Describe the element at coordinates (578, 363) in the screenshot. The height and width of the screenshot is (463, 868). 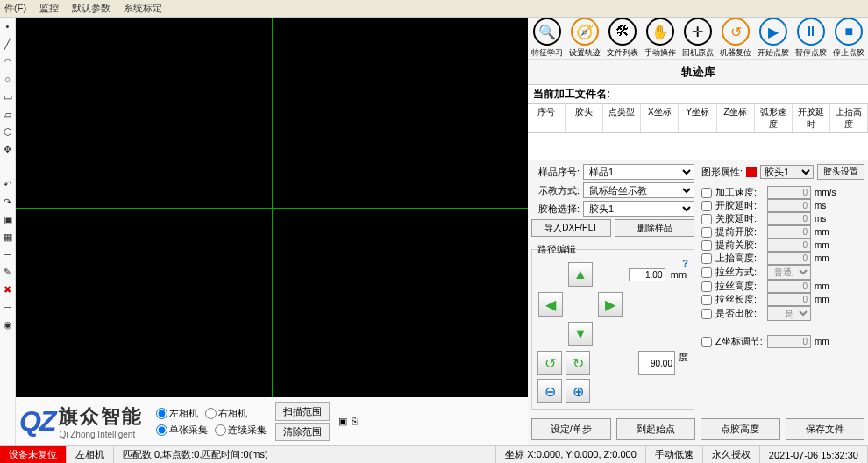
I see `rotate-cw-button: ↻` at that location.